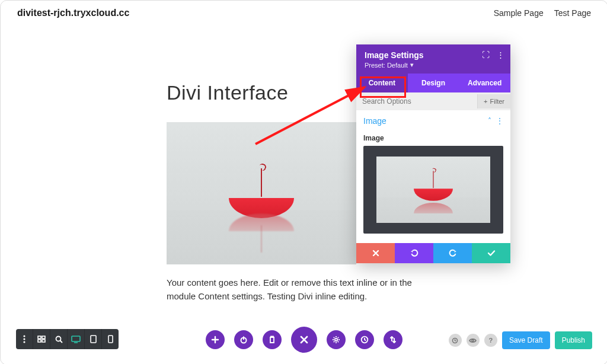  Describe the element at coordinates (417, 101) in the screenshot. I see `search-input` at that location.